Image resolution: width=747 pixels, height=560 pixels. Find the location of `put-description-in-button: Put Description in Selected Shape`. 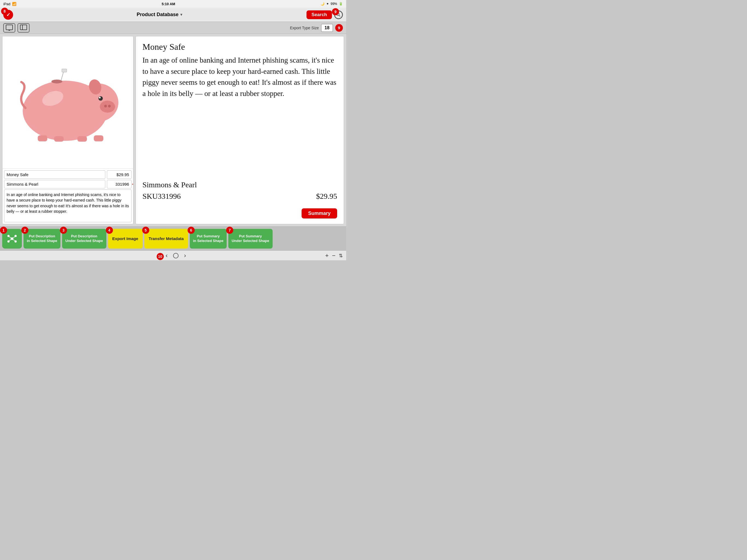

put-description-in-button: Put Description in Selected Shape is located at coordinates (42, 239).